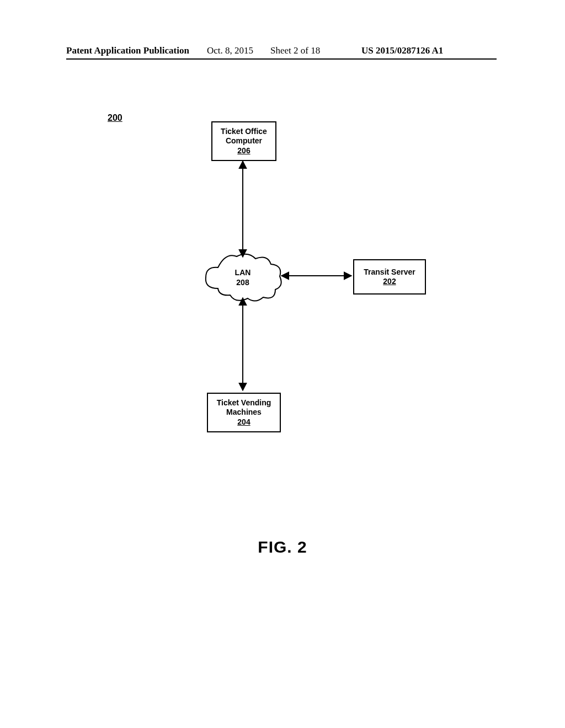 Image resolution: width=565 pixels, height=728 pixels. I want to click on node-ticket-office-title: Ticket Office Computer, so click(244, 137).